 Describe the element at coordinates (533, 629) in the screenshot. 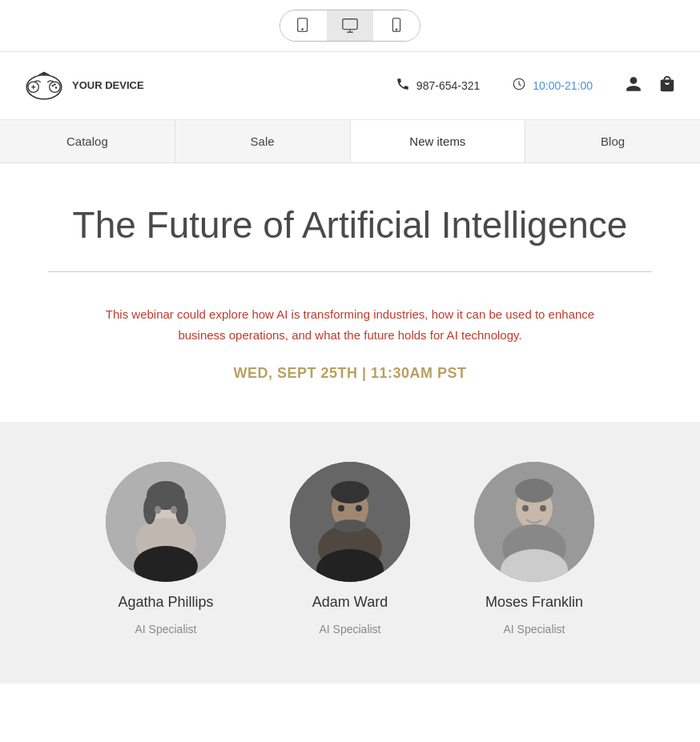

I see `speaker-3-role: AI Specialist` at that location.